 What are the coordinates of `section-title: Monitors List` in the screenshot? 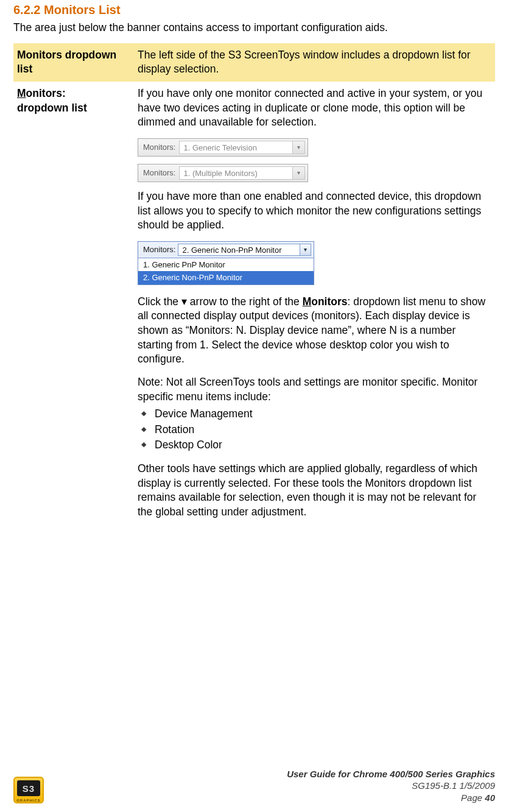 It's located at (82, 10).